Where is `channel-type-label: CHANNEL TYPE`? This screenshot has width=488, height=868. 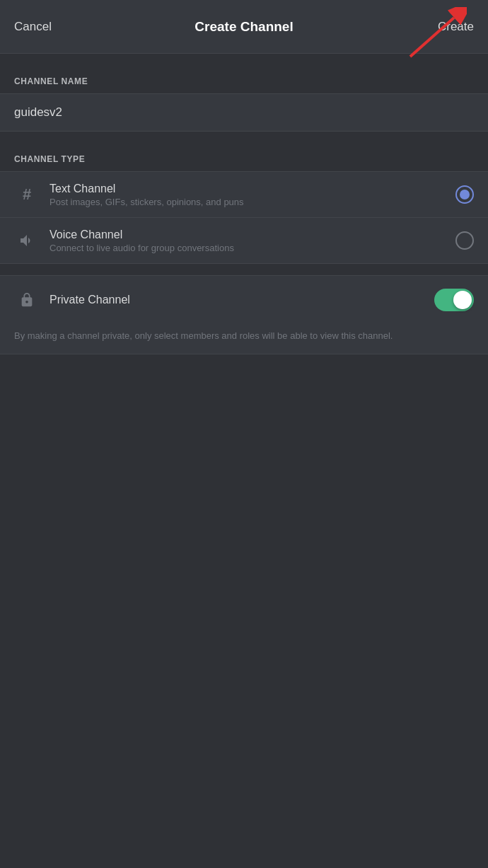
channel-type-label: CHANNEL TYPE is located at coordinates (244, 157).